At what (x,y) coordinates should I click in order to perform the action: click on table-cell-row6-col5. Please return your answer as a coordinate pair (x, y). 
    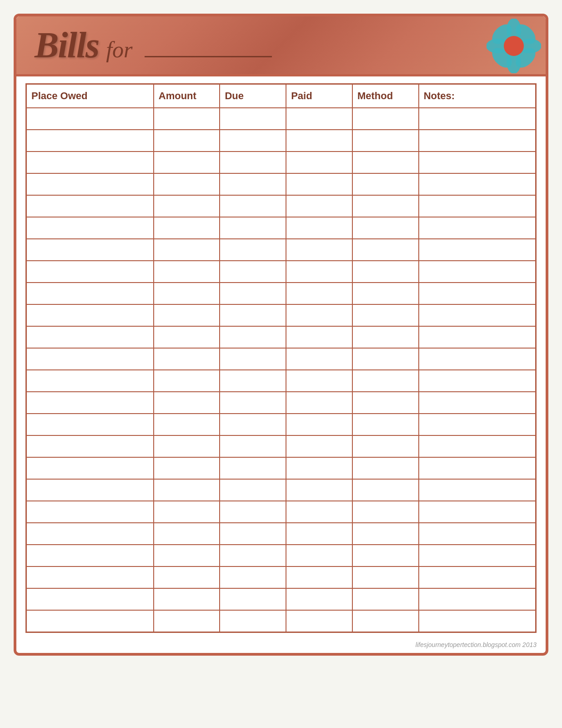
    Looking at the image, I should click on (386, 228).